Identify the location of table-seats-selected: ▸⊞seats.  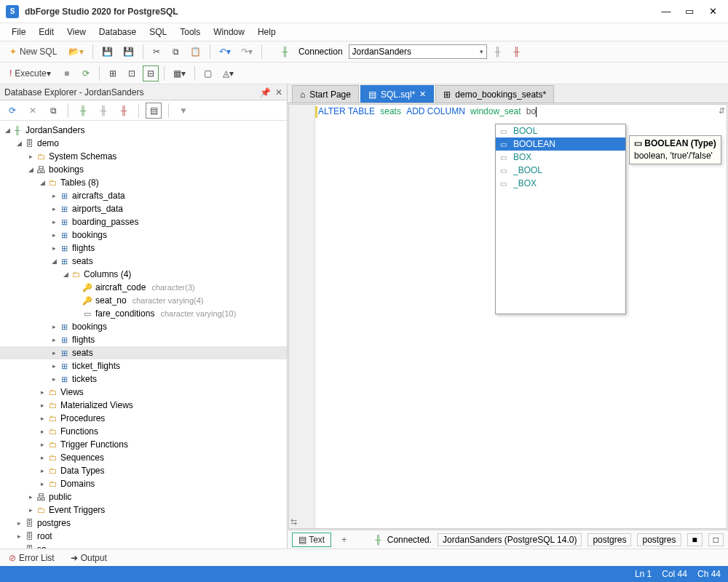
(143, 353).